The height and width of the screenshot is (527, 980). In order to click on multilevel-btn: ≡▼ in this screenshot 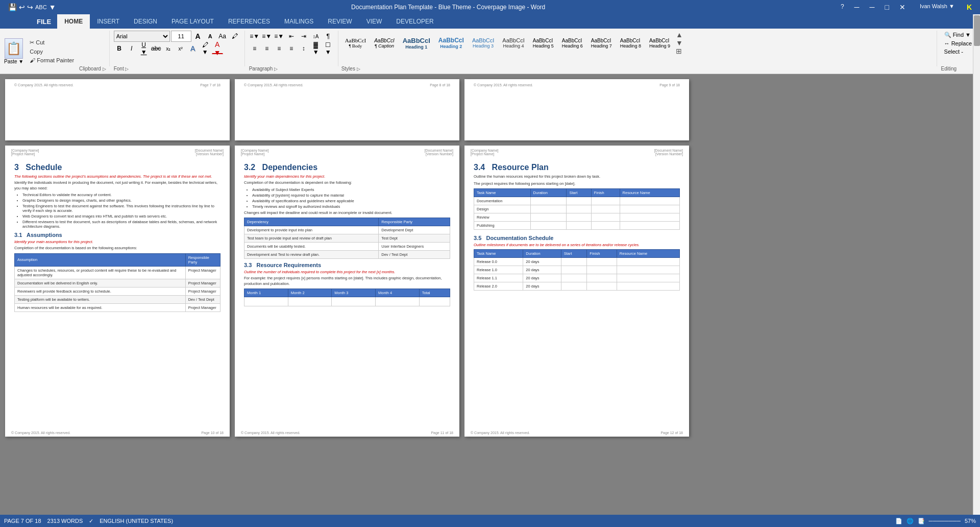, I will do `click(279, 36)`.